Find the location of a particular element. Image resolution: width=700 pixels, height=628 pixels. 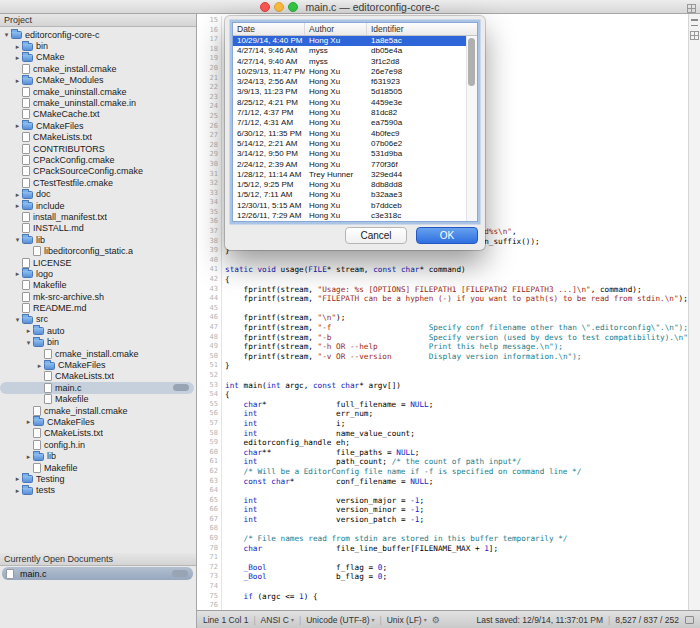

tree-item: LICENSE is located at coordinates (98, 262).